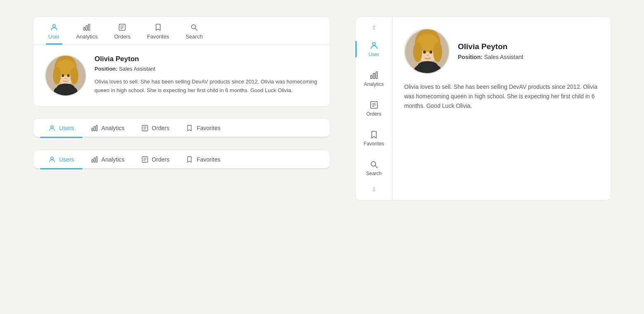  Describe the element at coordinates (67, 159) in the screenshot. I see `btab2-users-label: Users` at that location.